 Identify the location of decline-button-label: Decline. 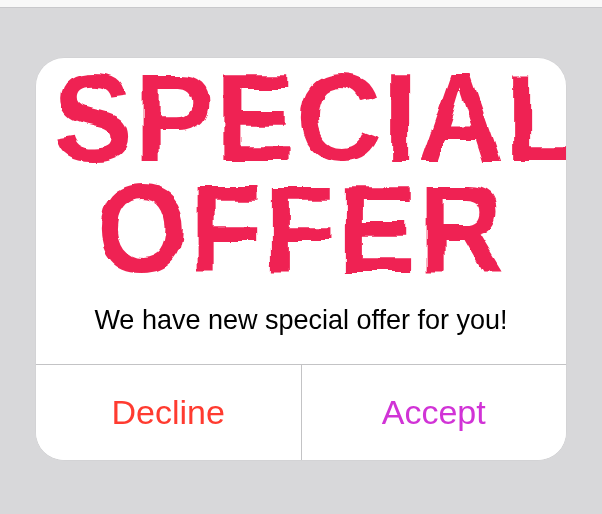
(168, 412).